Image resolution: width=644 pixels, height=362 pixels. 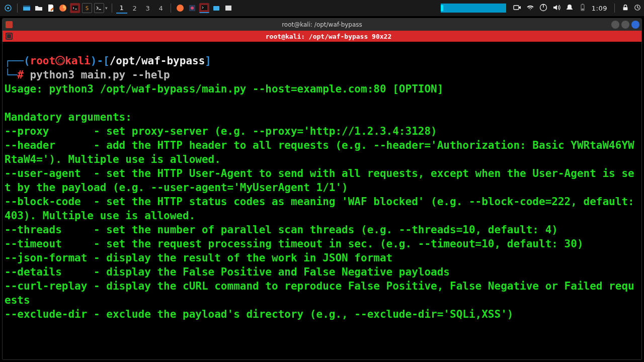 I want to click on system-tray: 1:09, so click(x=541, y=8).